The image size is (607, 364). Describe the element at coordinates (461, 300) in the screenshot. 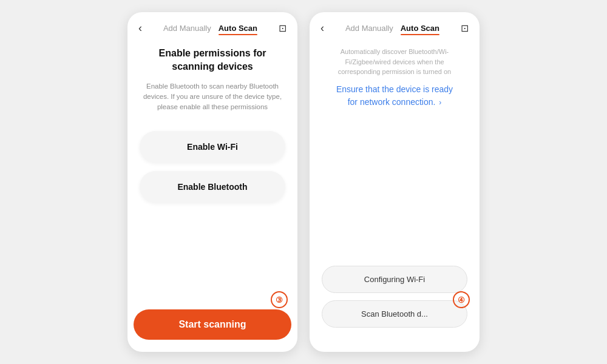

I see `step-4-badge: ④` at that location.